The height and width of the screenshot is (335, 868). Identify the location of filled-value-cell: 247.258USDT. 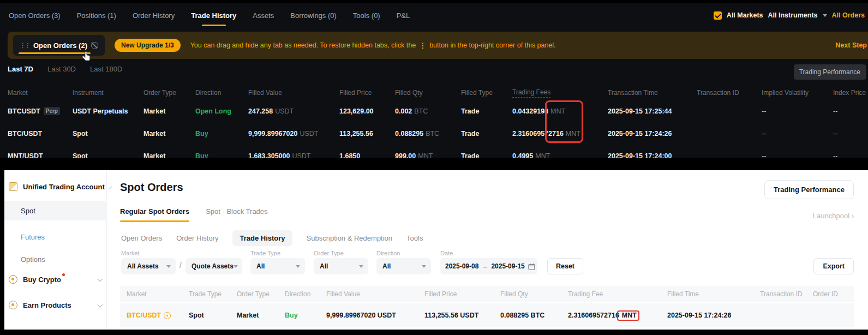
(294, 111).